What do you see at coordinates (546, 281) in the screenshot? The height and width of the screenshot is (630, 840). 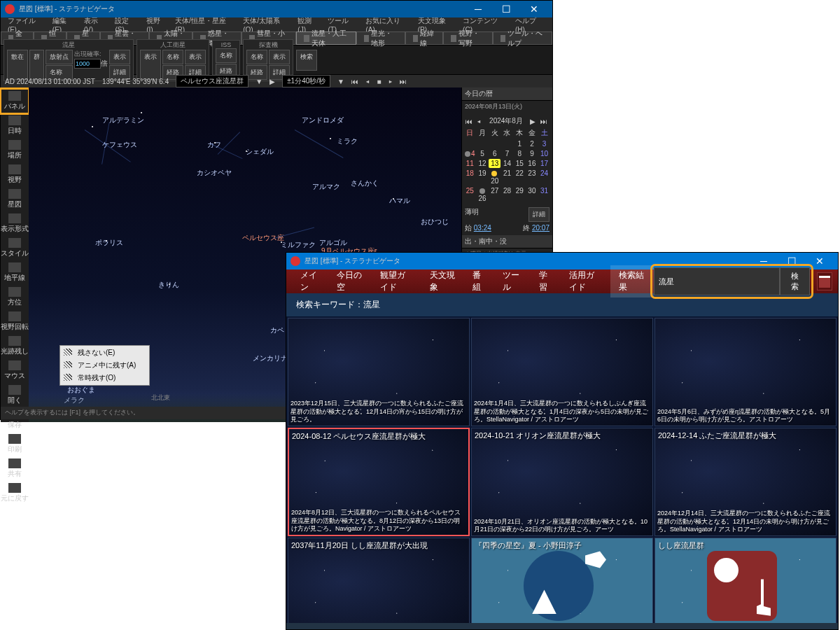 I see `nav-learn: 学習` at bounding box center [546, 281].